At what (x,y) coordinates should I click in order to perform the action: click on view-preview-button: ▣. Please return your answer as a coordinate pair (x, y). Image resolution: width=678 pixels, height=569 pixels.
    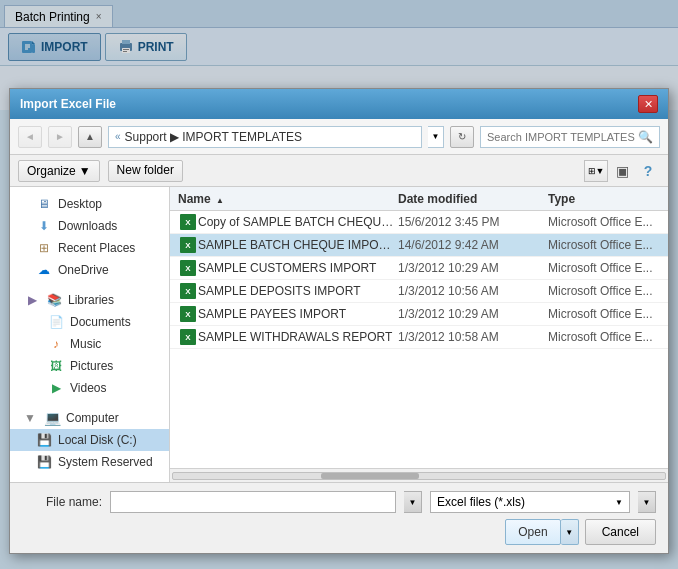
    Looking at the image, I should click on (622, 171).